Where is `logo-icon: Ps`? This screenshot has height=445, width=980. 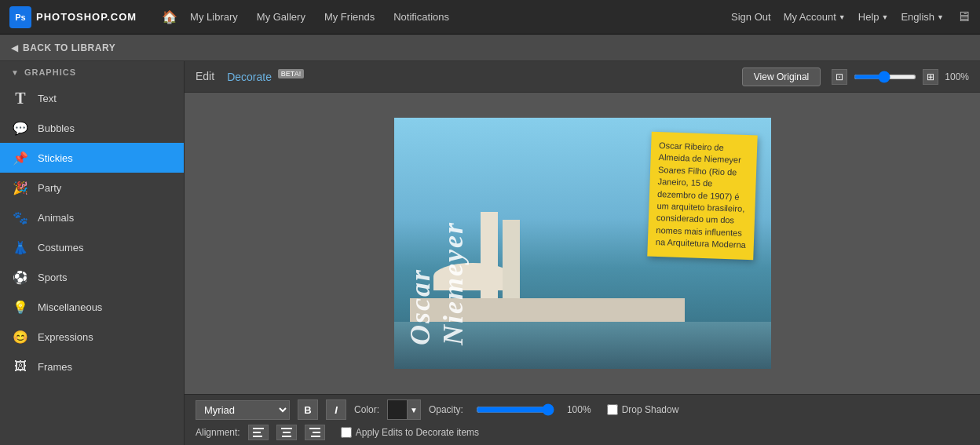 logo-icon: Ps is located at coordinates (20, 17).